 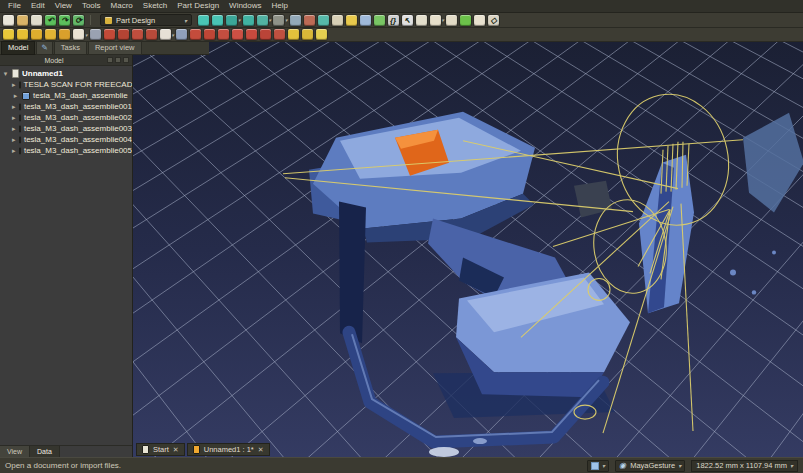 I want to click on expander-icon: ▾, so click(x=6, y=74).